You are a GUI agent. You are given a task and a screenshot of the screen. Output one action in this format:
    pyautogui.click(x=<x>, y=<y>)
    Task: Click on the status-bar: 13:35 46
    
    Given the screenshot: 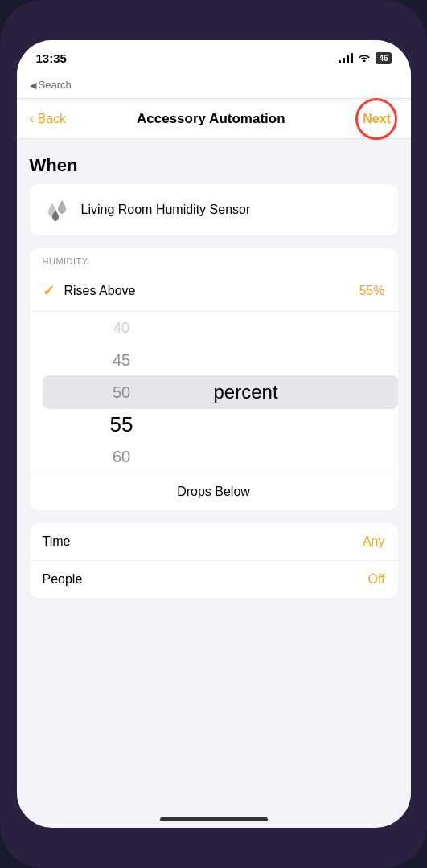 What is the action you would take?
    pyautogui.click(x=214, y=58)
    